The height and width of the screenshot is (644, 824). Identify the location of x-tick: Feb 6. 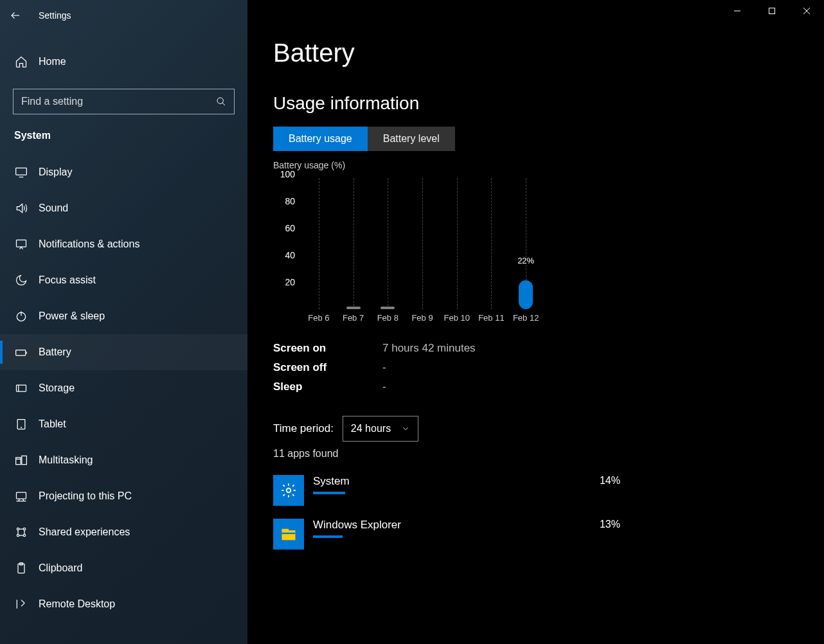
(319, 318).